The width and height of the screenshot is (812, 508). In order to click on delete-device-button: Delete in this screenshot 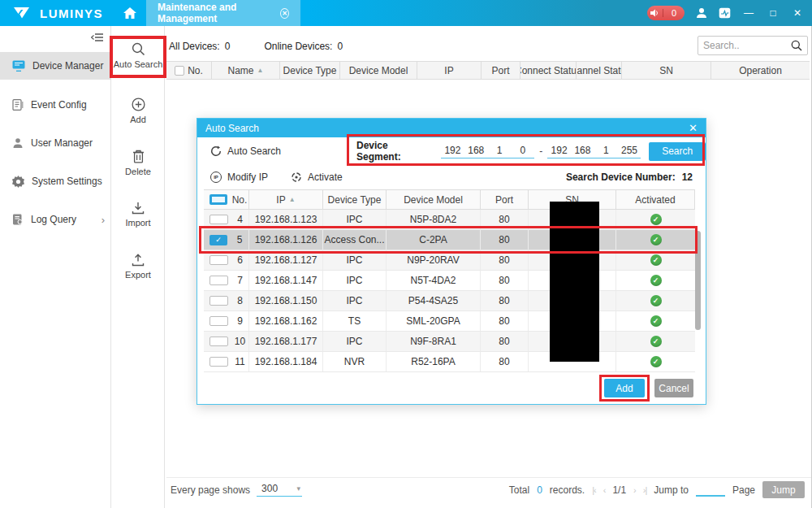, I will do `click(138, 163)`.